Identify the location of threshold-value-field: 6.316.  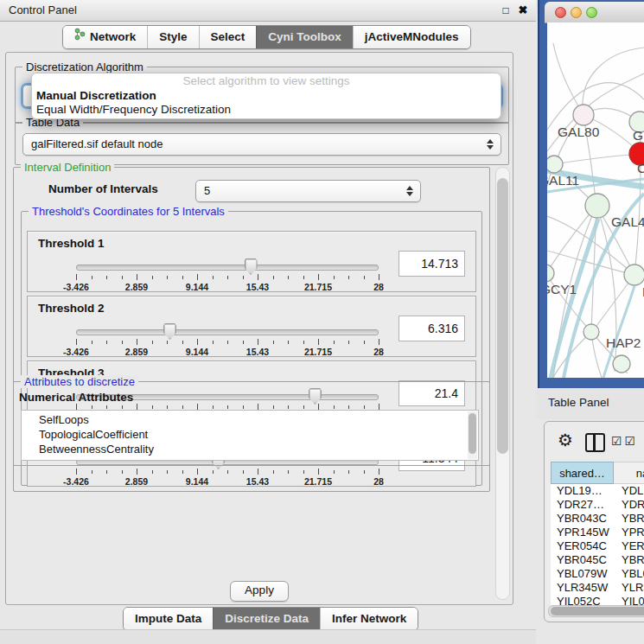
(432, 328).